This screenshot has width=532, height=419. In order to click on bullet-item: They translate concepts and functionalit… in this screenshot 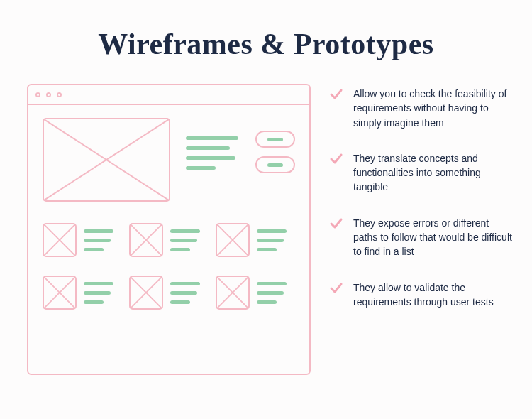, I will do `click(421, 173)`.